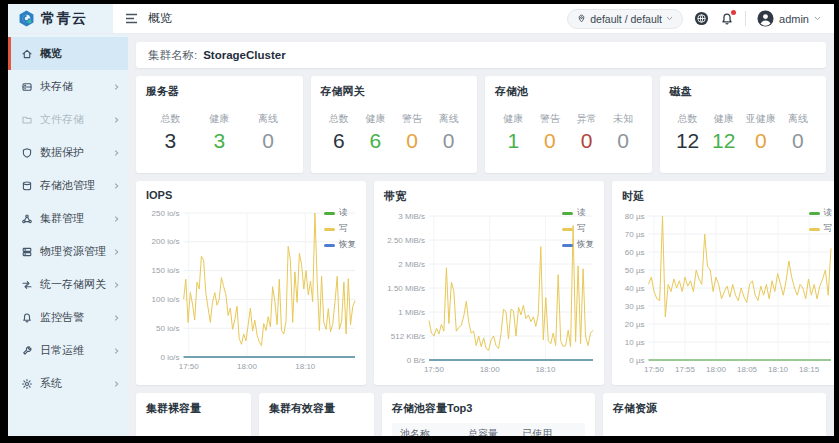  I want to click on sidebar-item-label: 数据保护, so click(73, 152).